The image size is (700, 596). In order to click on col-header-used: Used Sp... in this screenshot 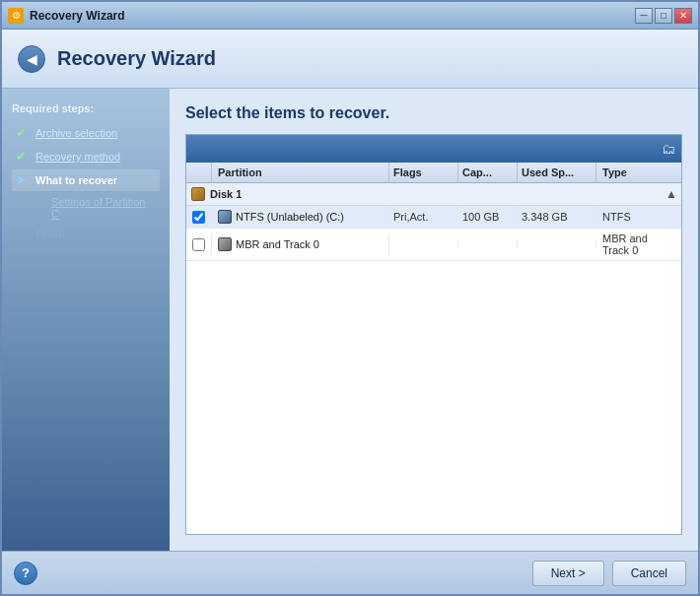, I will do `click(557, 172)`.